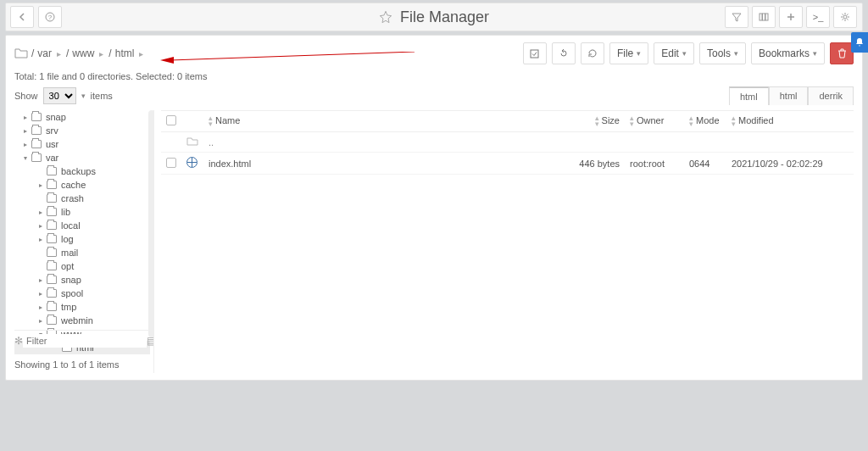 The height and width of the screenshot is (451, 868). I want to click on settings-icon-button, so click(845, 17).